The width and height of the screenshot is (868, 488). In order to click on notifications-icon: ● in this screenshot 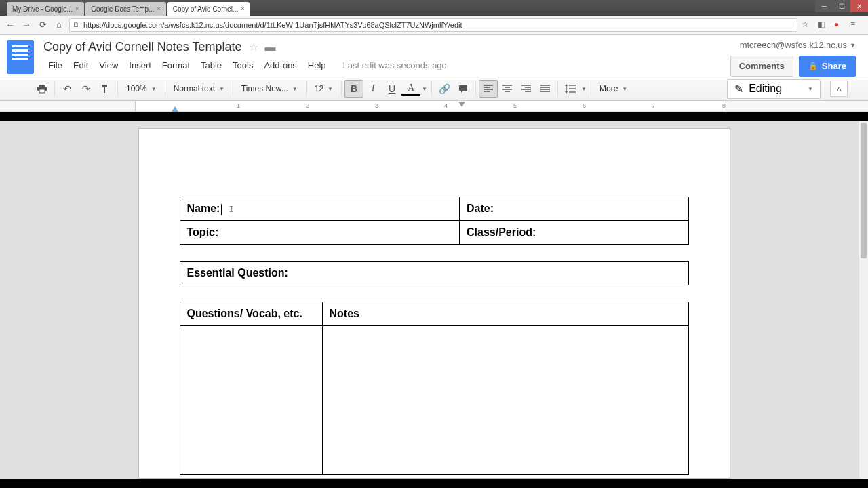, I will do `click(840, 25)`.